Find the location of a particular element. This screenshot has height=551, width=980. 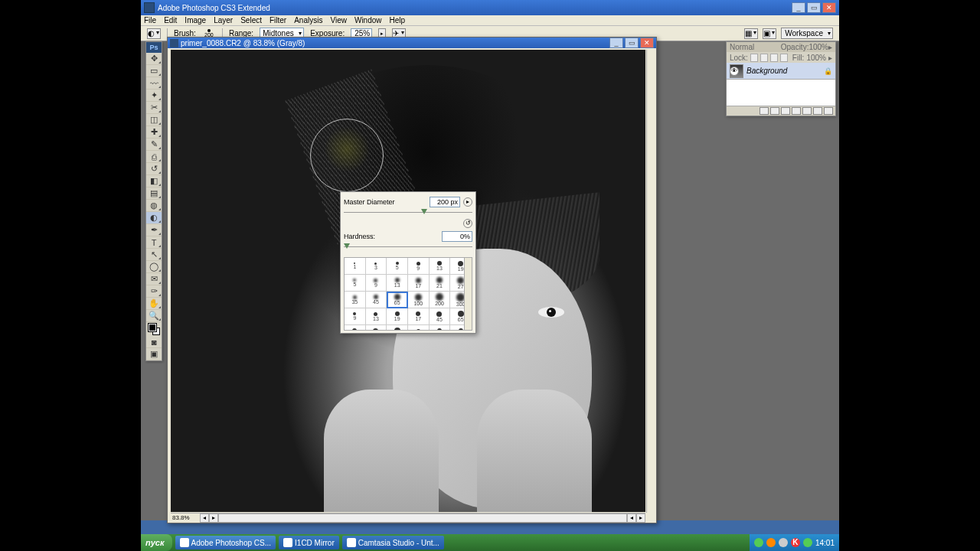

delete-layer-button is located at coordinates (828, 111).